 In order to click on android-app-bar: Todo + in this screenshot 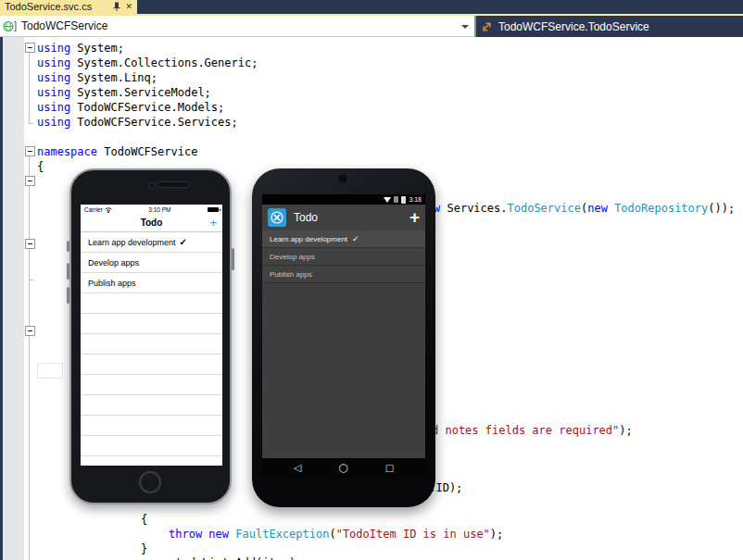, I will do `click(344, 218)`.